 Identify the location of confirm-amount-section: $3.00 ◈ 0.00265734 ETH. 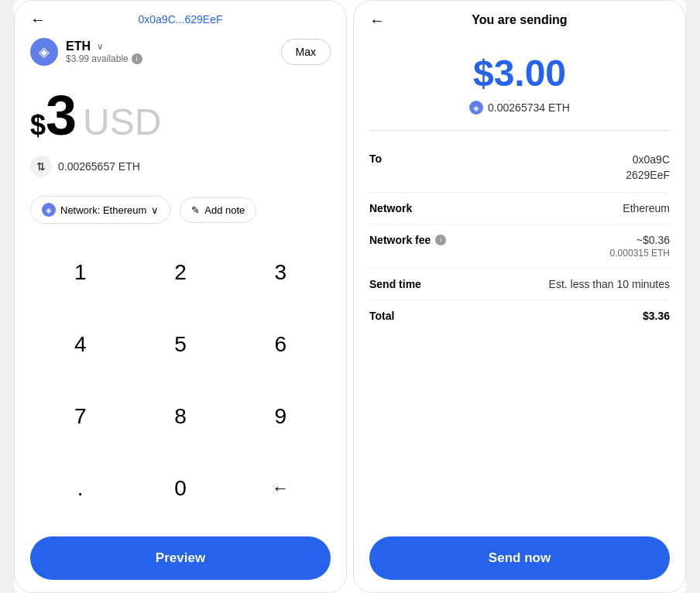
(520, 82).